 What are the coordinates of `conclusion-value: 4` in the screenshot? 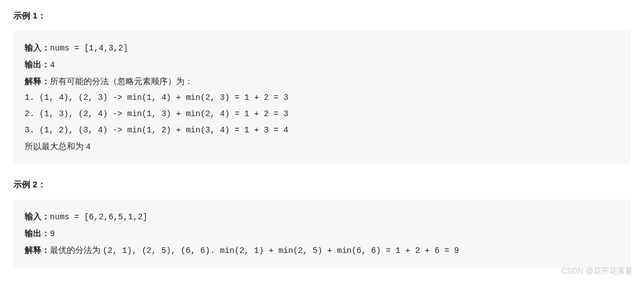 It's located at (89, 147).